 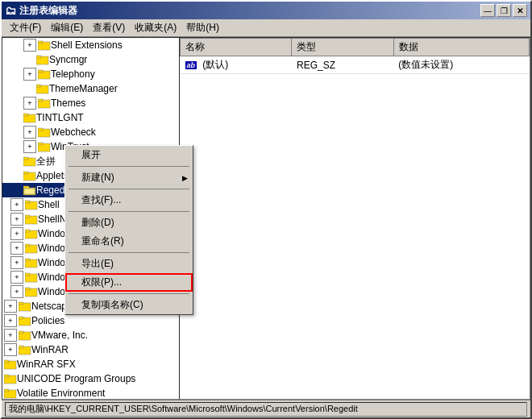 What do you see at coordinates (90, 118) in the screenshot?
I see `list-item: TINTLGNT` at bounding box center [90, 118].